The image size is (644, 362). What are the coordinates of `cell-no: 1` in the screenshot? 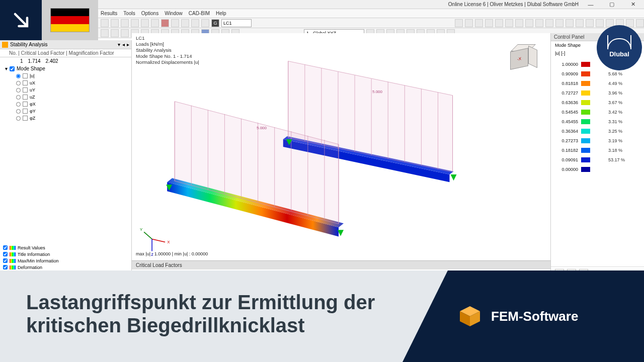 It's located at (22, 61).